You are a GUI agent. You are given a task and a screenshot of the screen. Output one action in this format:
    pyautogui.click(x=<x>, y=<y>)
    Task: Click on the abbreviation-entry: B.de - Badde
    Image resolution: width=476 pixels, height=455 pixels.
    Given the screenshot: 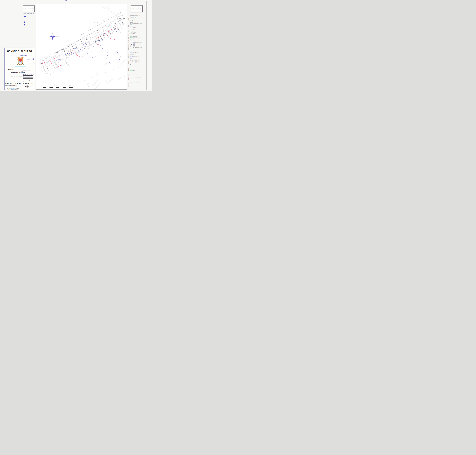 What is the action you would take?
    pyautogui.click(x=132, y=83)
    